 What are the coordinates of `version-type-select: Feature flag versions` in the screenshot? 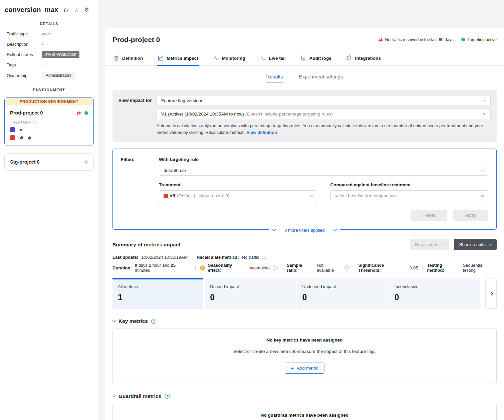 It's located at (324, 100).